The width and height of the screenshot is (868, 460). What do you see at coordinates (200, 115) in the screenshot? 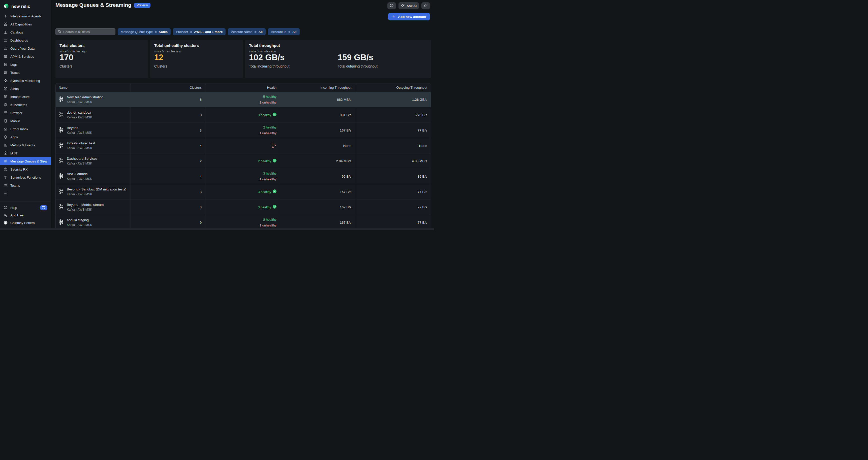
I see `clusters-count: 3` at bounding box center [200, 115].